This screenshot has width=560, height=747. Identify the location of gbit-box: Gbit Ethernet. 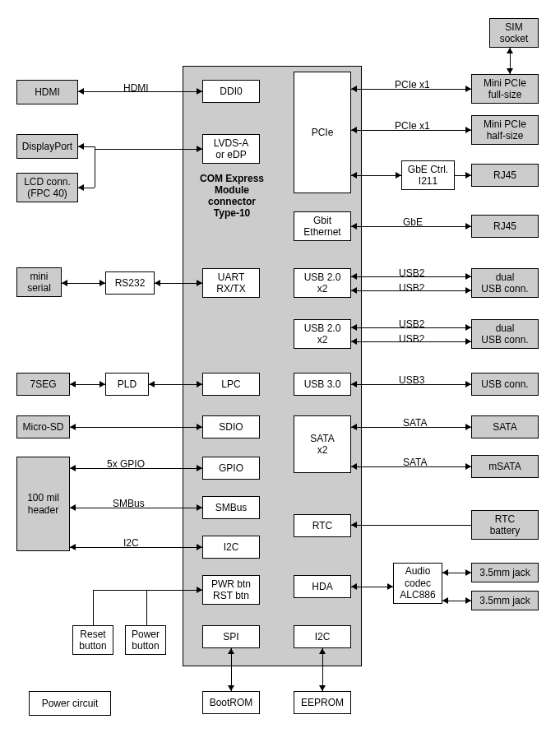
(322, 226).